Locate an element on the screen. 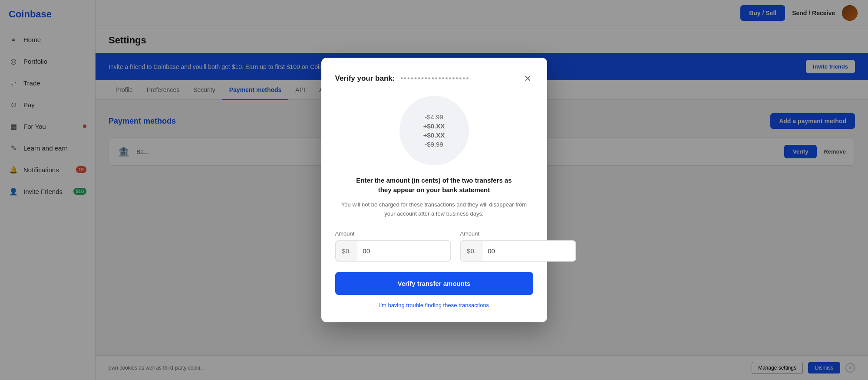 The width and height of the screenshot is (868, 380). tx-value-1: -$4.99 is located at coordinates (434, 117).